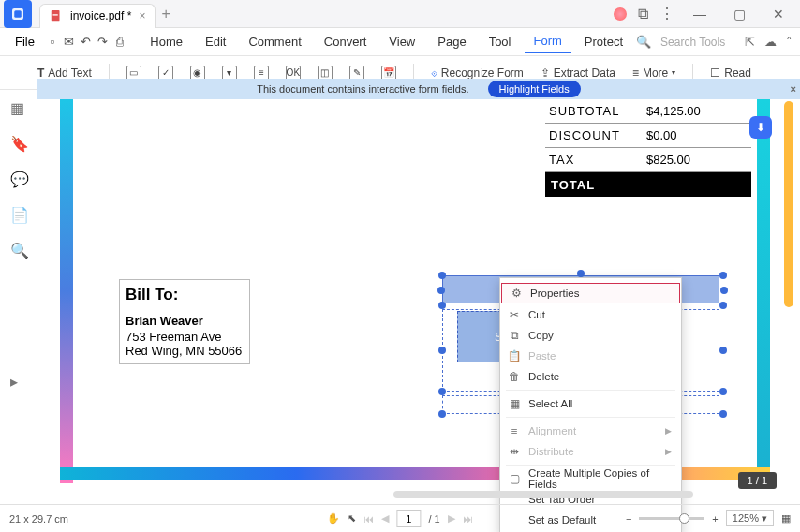 Image resolution: width=800 pixels, height=532 pixels. I want to click on hand-tool-icon: ✋, so click(333, 519).